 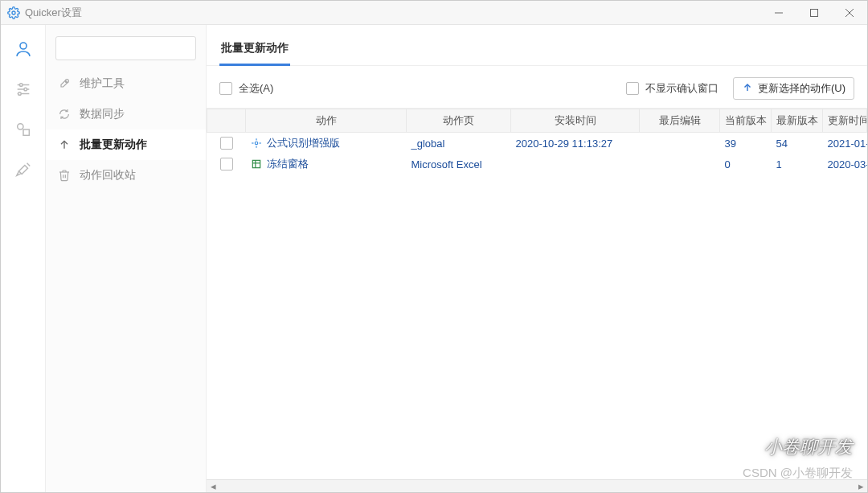 What do you see at coordinates (797, 143) in the screenshot?
I see `latest-ver: 54` at bounding box center [797, 143].